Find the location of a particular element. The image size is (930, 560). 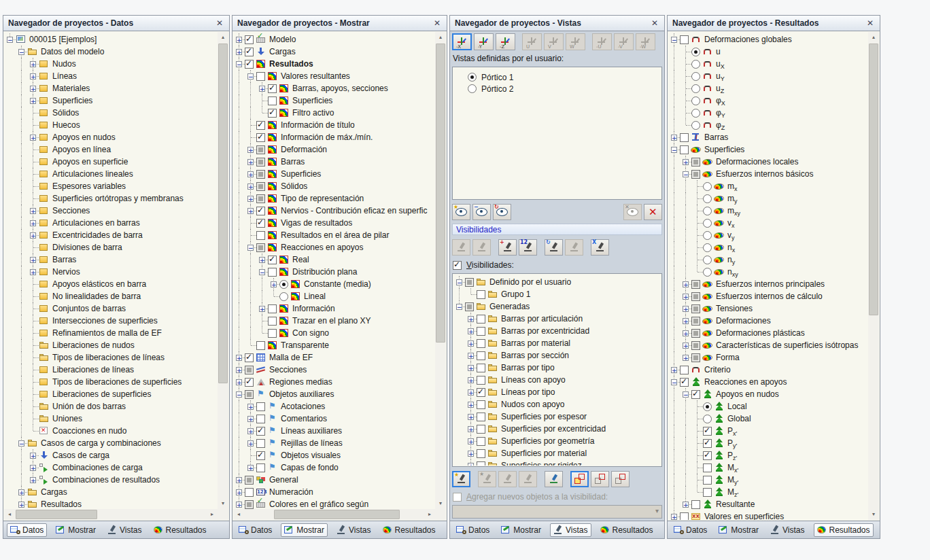

tree-item: Liberaciones de nudos is located at coordinates (111, 345).